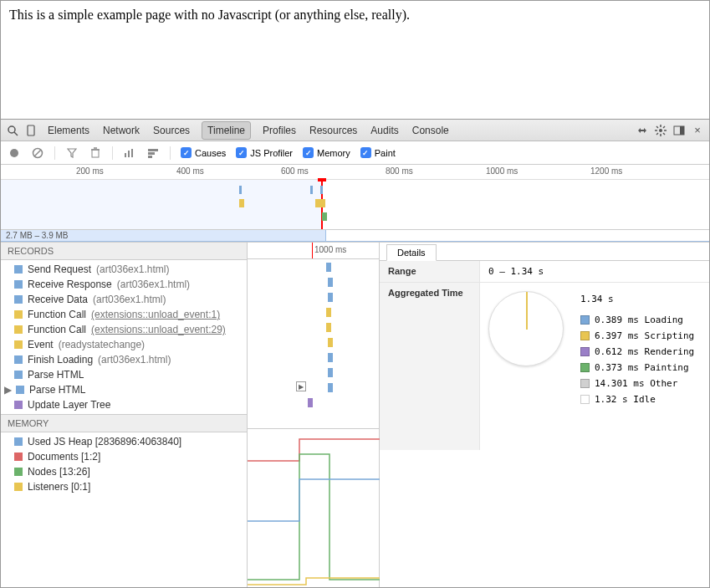 This screenshot has width=710, height=588. What do you see at coordinates (502, 171) in the screenshot?
I see `ruler-tick: 1000 ms` at bounding box center [502, 171].